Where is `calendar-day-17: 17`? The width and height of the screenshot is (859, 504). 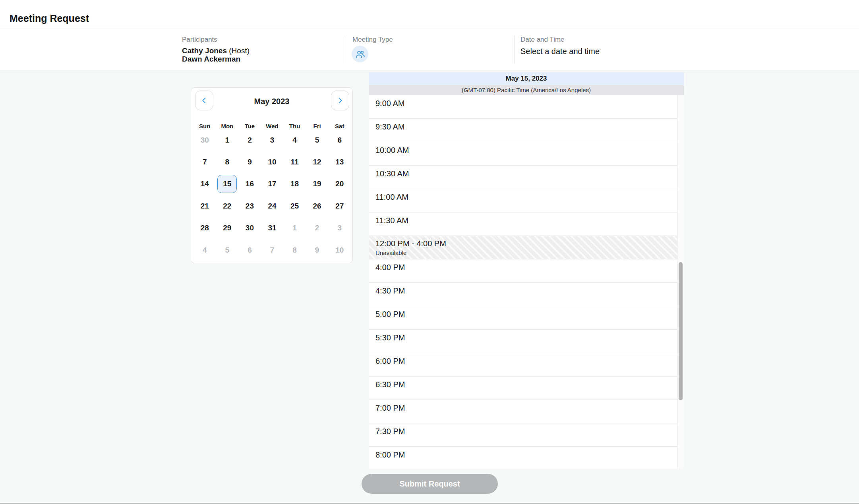
calendar-day-17: 17 is located at coordinates (272, 184).